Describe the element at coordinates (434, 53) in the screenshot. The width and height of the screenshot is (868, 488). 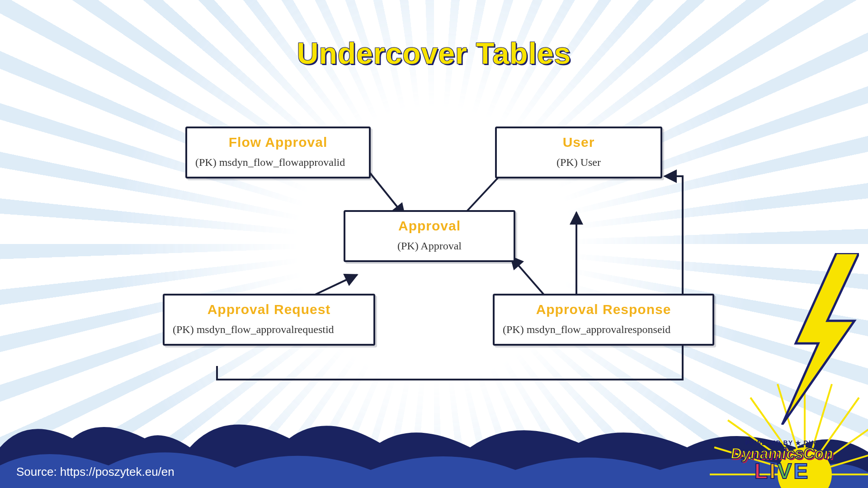
I see `slide-title: Undercover Tables` at that location.